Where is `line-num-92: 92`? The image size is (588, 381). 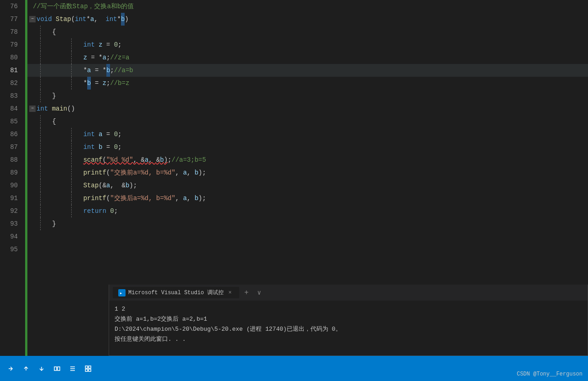
line-num-92: 92 is located at coordinates (13, 211).